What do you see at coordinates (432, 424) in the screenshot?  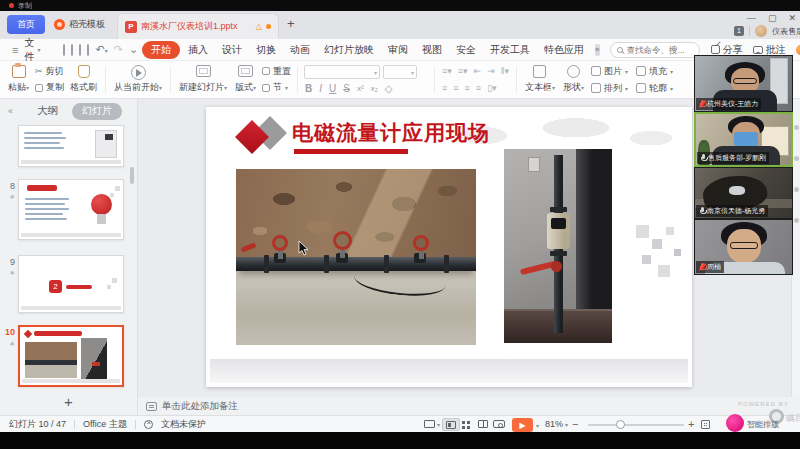 I see `view-mode-button: ▾` at bounding box center [432, 424].